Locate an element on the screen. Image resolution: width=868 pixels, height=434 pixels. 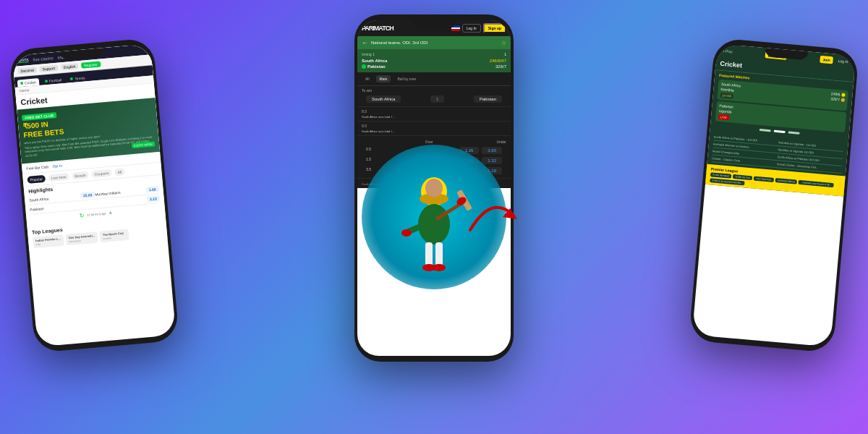
left-screen-content: sports live casino esports blog Decimal … is located at coordinates (90, 147).